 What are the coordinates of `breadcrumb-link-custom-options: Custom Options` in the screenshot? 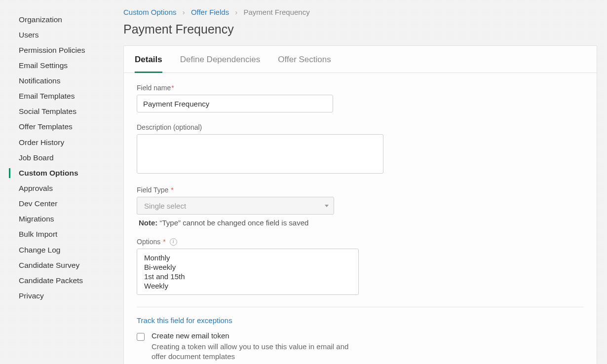 It's located at (150, 12).